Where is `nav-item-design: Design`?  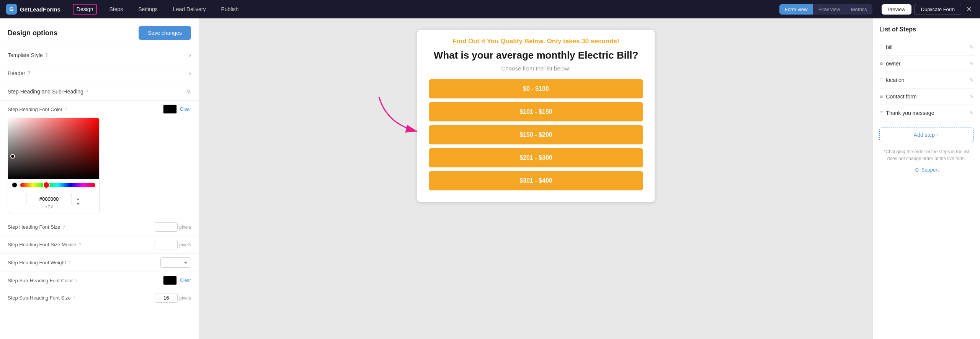
nav-item-design: Design is located at coordinates (85, 9).